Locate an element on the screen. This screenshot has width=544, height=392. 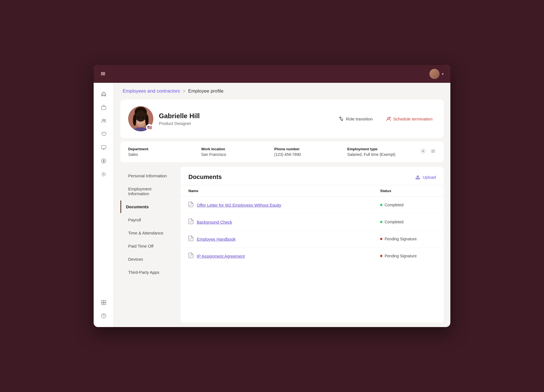
upload-icon is located at coordinates (418, 177).